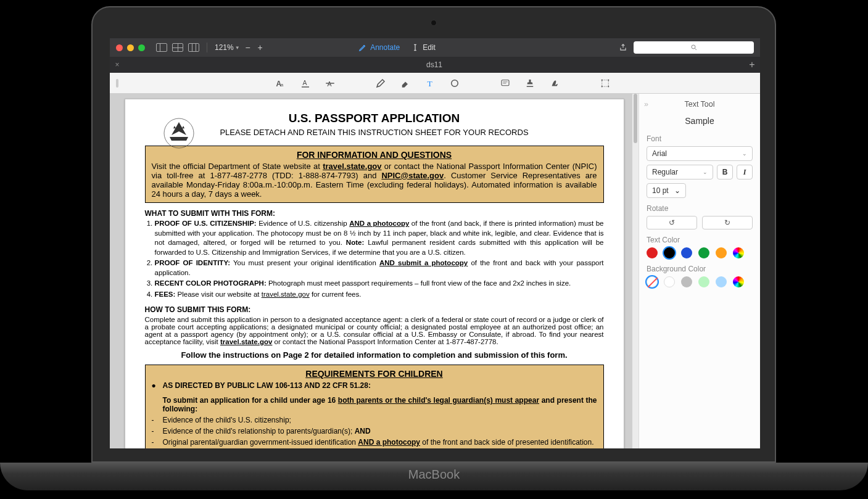 This screenshot has height=499, width=868. Describe the element at coordinates (374, 406) in the screenshot. I see `children-requirements-box: REQUIREMENTS FOR CHILDREN ●AS DIRECTED B…` at that location.